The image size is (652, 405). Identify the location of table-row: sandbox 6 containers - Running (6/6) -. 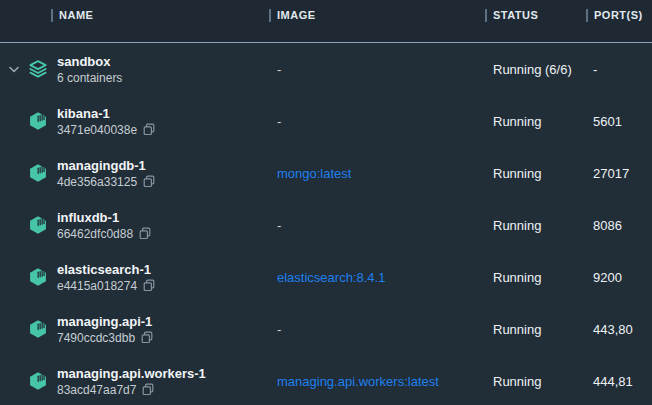
(326, 69).